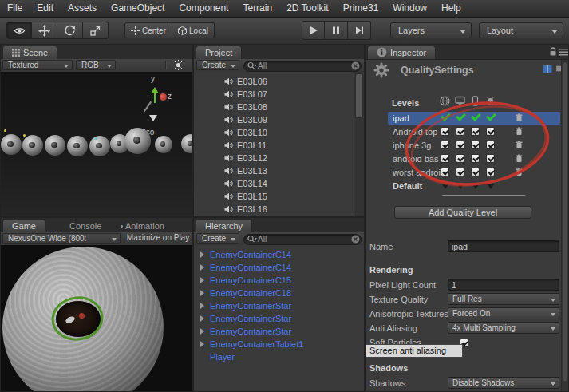 The image size is (569, 392). Describe the element at coordinates (14, 8) in the screenshot. I see `menu-file: File` at that location.